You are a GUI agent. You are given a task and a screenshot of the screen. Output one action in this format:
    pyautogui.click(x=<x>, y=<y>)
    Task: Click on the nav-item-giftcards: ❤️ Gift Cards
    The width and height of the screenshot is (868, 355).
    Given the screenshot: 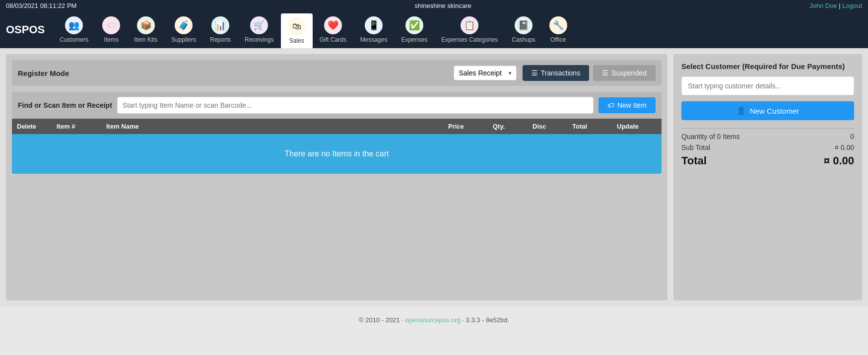 What is the action you would take?
    pyautogui.click(x=333, y=30)
    